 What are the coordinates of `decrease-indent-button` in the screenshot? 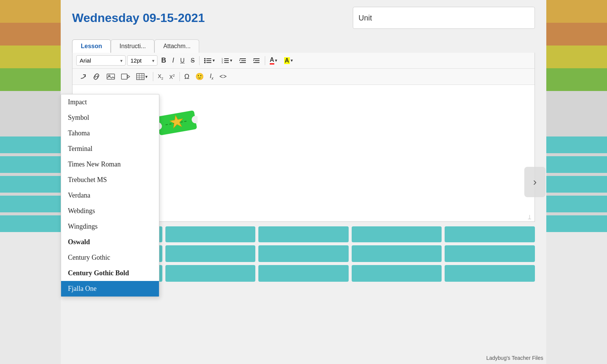 It's located at (243, 61).